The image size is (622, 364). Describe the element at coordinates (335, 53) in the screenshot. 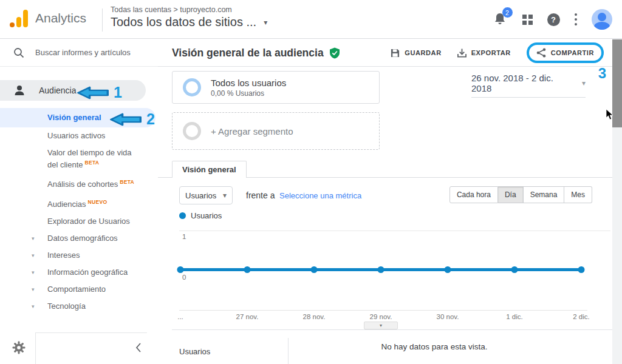

I see `shield-check-icon` at that location.